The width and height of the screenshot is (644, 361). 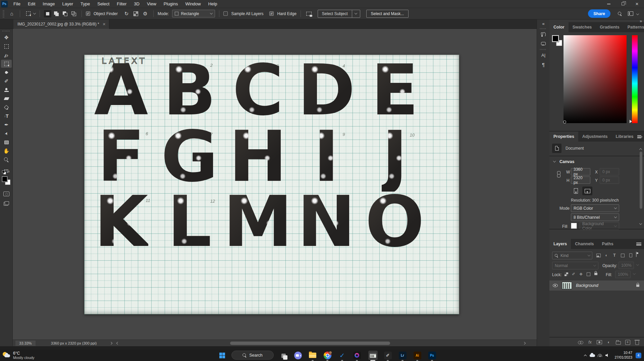 I want to click on photoshop-button: Ps, so click(x=432, y=355).